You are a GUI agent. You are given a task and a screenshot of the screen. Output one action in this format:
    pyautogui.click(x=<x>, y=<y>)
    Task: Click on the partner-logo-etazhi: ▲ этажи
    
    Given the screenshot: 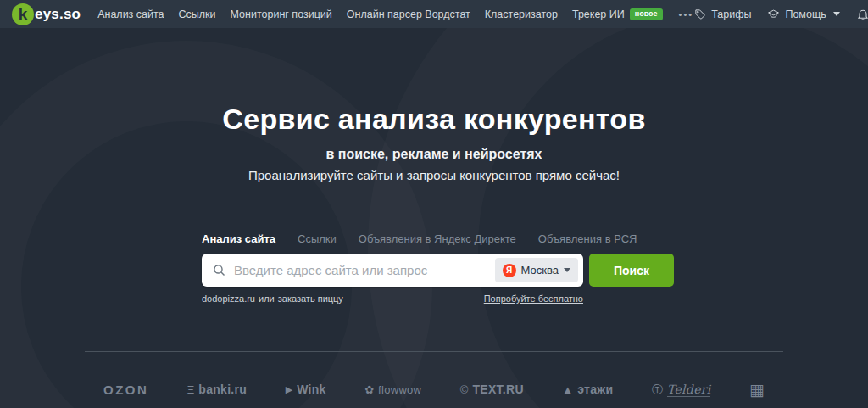 What is the action you would take?
    pyautogui.click(x=587, y=389)
    